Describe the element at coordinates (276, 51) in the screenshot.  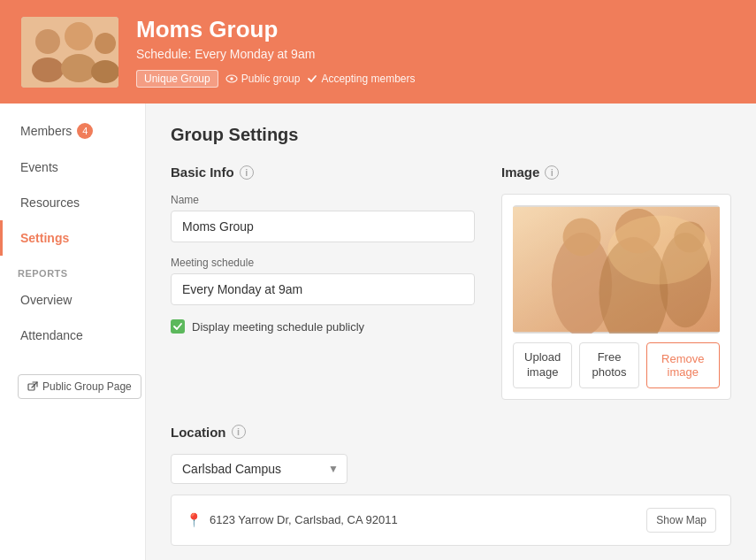
I see `header-info: Moms Group Schedule: Every Monday at 9am…` at that location.